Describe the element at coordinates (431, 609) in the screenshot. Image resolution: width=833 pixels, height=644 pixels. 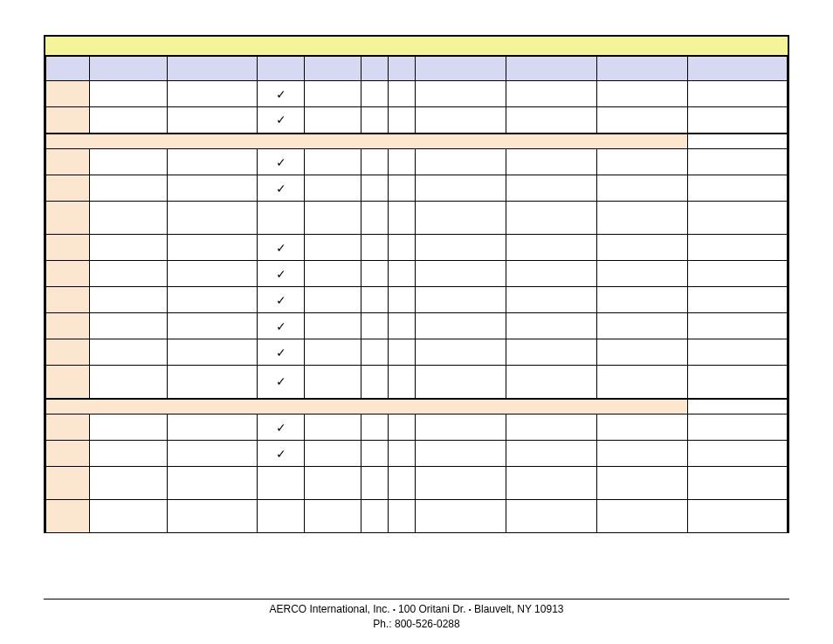
I see `footer-address: 100 Oritani Dr.` at that location.